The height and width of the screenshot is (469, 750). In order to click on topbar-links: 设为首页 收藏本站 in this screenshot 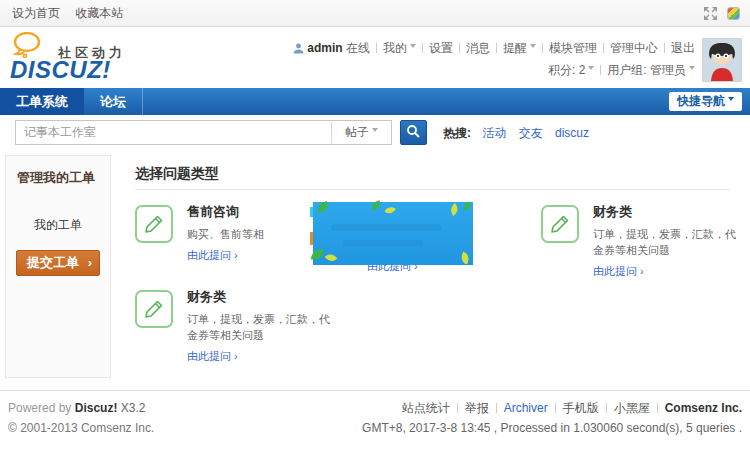, I will do `click(74, 13)`.